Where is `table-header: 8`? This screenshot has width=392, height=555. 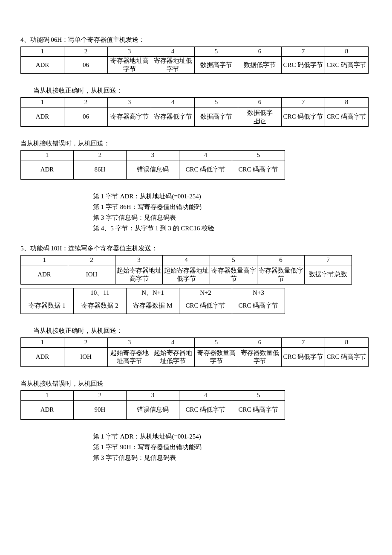 table-header: 8 is located at coordinates (347, 102).